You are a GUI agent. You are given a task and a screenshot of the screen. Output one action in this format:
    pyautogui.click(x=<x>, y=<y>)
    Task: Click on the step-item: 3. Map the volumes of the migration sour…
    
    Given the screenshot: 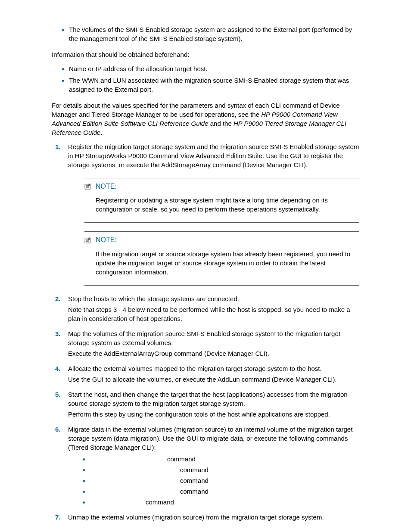 What is the action you would take?
    pyautogui.click(x=206, y=344)
    